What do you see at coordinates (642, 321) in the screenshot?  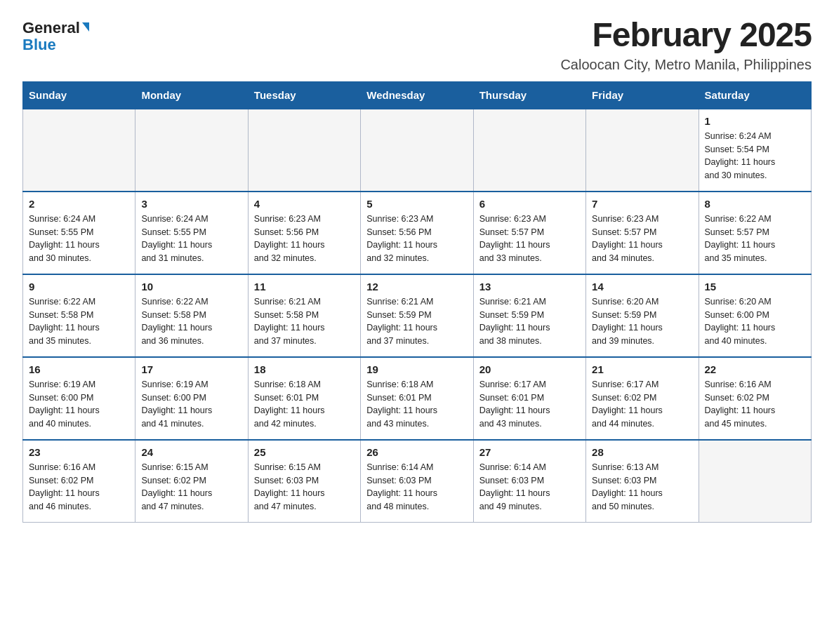 I see `day-info: Sunrise: 6:20 AMSunset: 5:59 PMDaylight:…` at bounding box center [642, 321].